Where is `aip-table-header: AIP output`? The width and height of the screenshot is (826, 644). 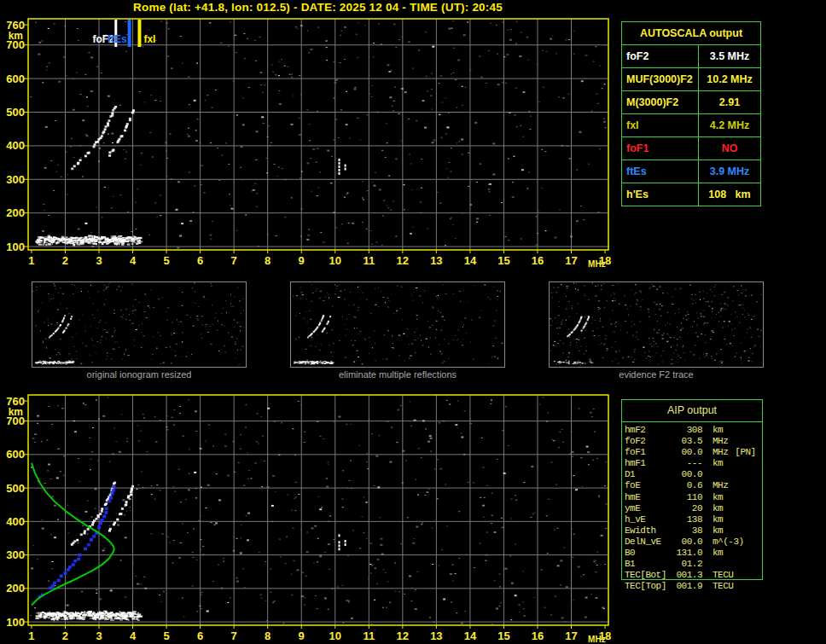
aip-table-header: AIP output is located at coordinates (692, 410).